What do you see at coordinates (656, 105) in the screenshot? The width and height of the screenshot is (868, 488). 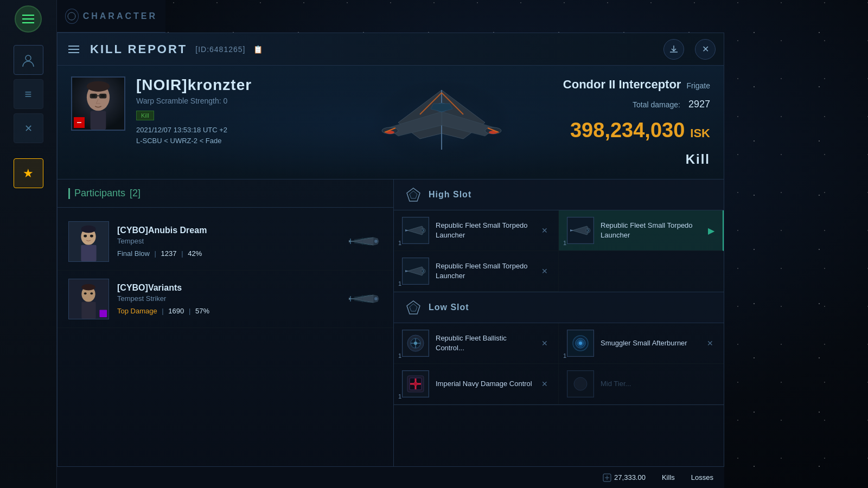 I see `total-damage-label: Total damage:` at bounding box center [656, 105].